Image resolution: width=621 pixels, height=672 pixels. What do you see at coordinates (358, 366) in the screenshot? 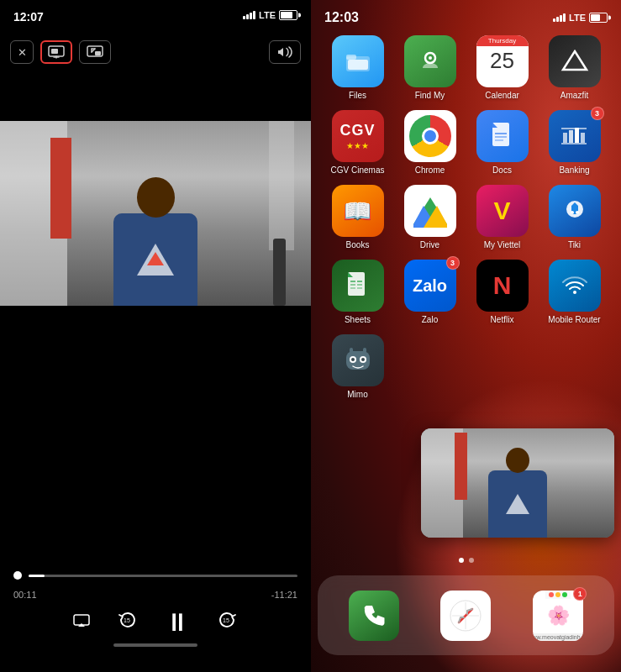
I see `app-item-mimo: Mimo` at bounding box center [358, 366].